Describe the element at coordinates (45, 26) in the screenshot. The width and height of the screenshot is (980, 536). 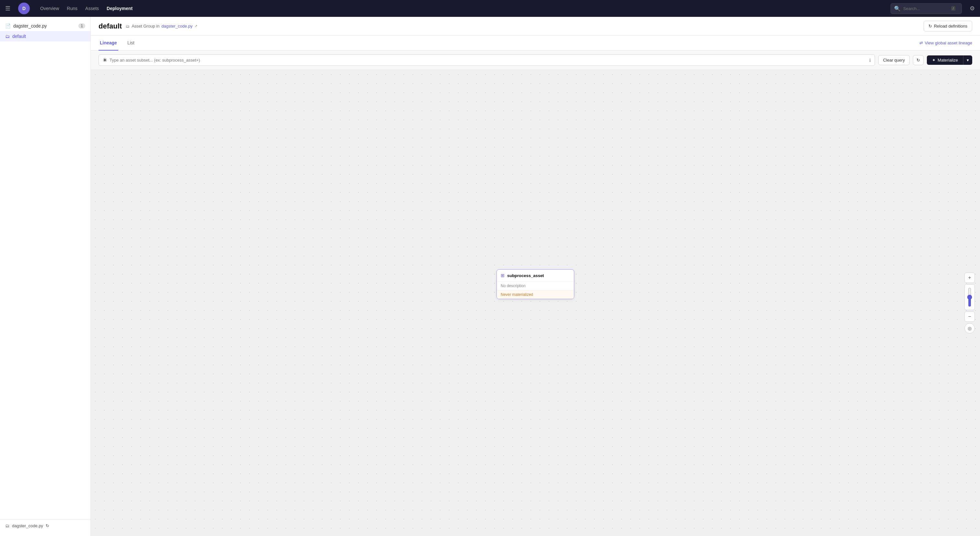
I see `sidebar-item-dagster-code: 📄 dagster_code.py 1` at that location.